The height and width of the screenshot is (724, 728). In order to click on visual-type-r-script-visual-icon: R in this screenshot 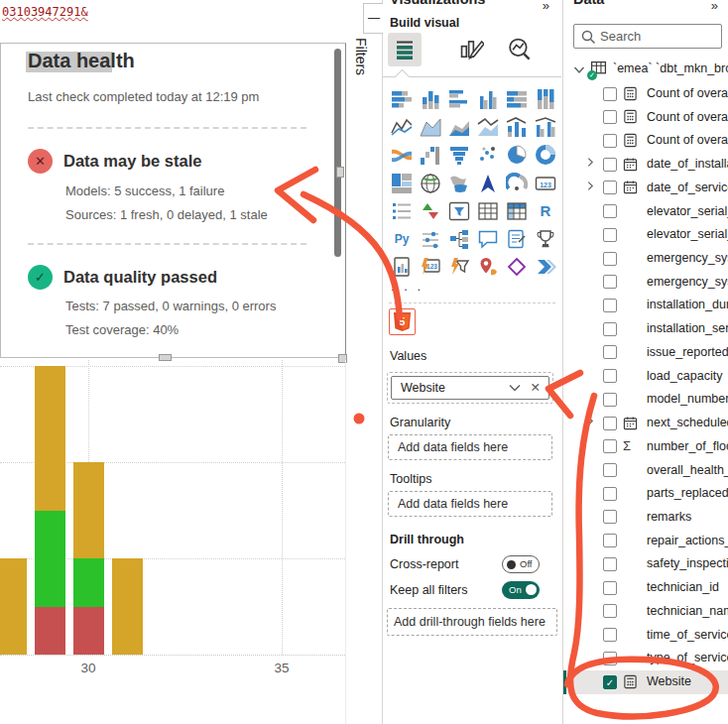, I will do `click(546, 212)`.